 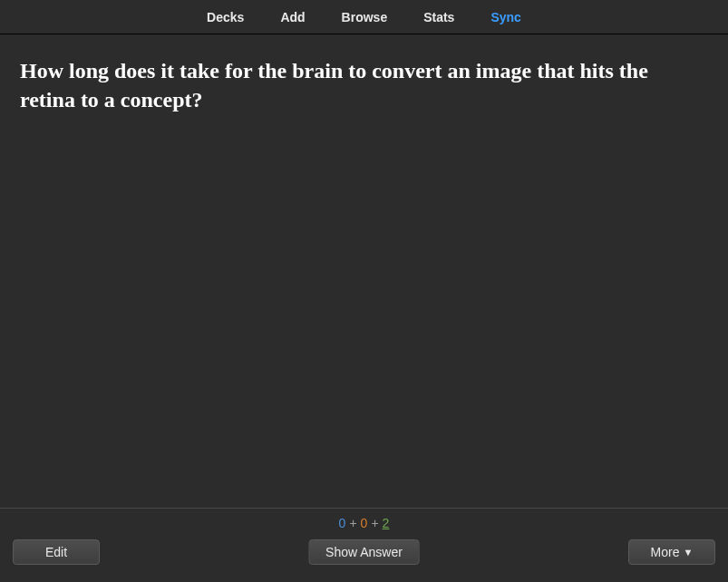 I want to click on nav-browse: Browse, so click(x=364, y=17).